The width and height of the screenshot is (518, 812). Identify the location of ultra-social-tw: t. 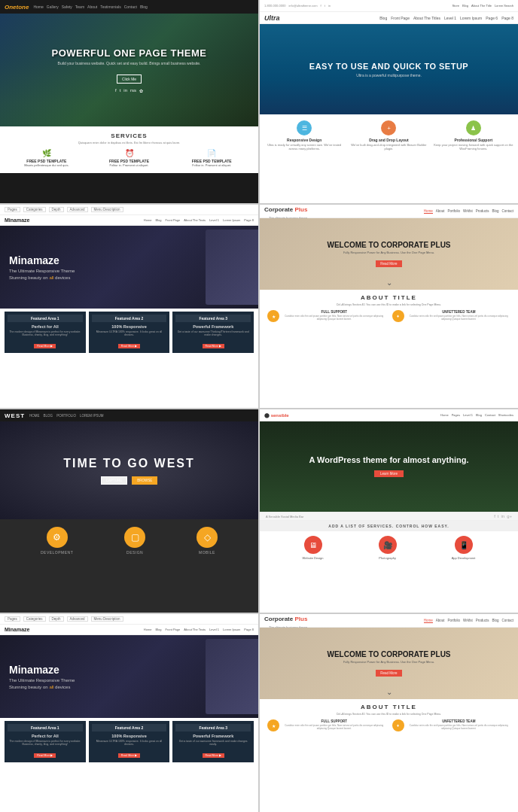
(325, 6).